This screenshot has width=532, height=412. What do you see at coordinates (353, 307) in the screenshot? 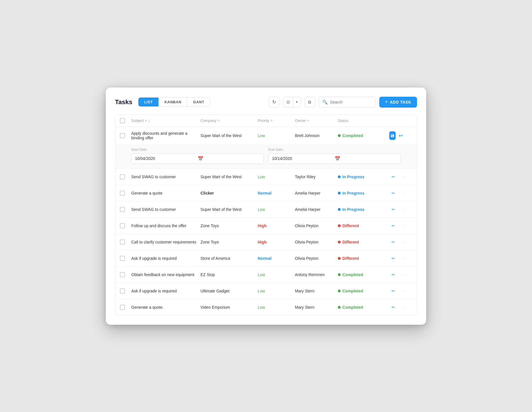
I see `status-label-10: Completed` at bounding box center [353, 307].